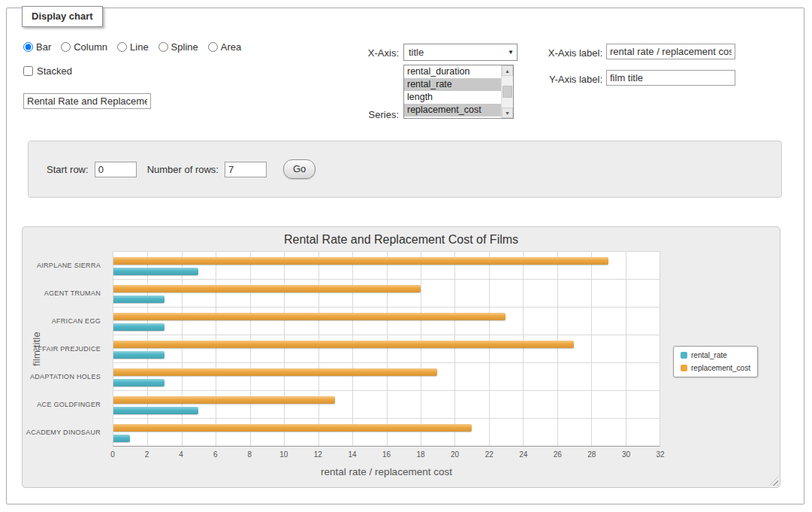 This screenshot has height=512, width=812. I want to click on legend-swatch-replacement_cost, so click(684, 368).